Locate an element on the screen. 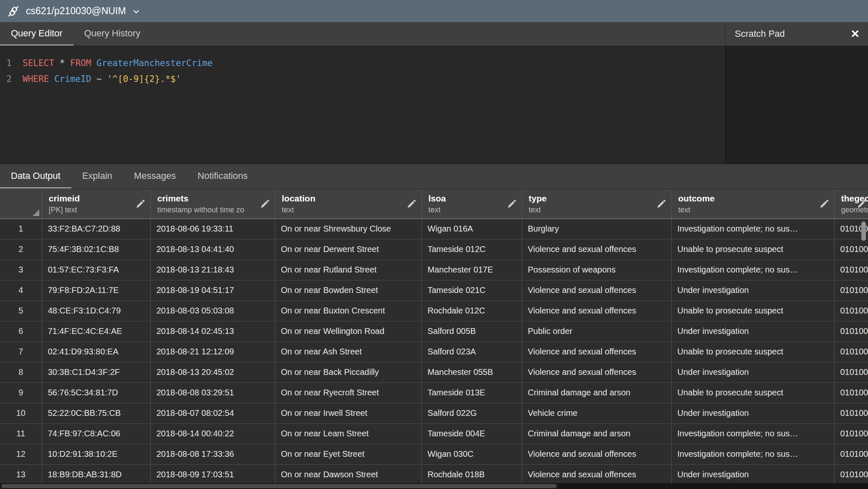  cell: On or near Shrewsbury Close is located at coordinates (348, 229).